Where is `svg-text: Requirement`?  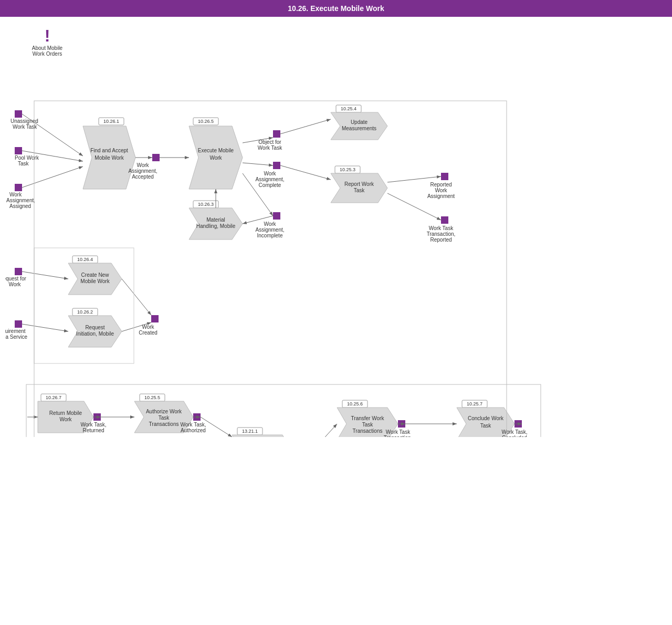
svg-text: Requirement is located at coordinates (16, 331).